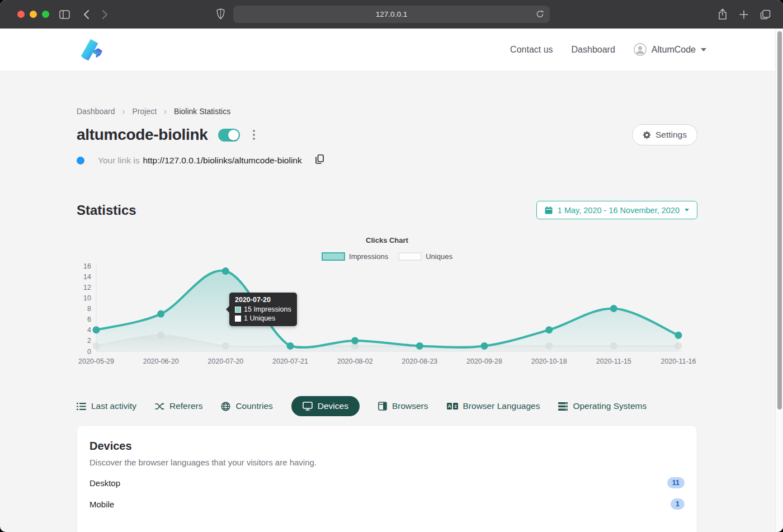 Image resolution: width=783 pixels, height=532 pixels. What do you see at coordinates (549, 361) in the screenshot?
I see `svg-text: 2020-10-18` at bounding box center [549, 361].